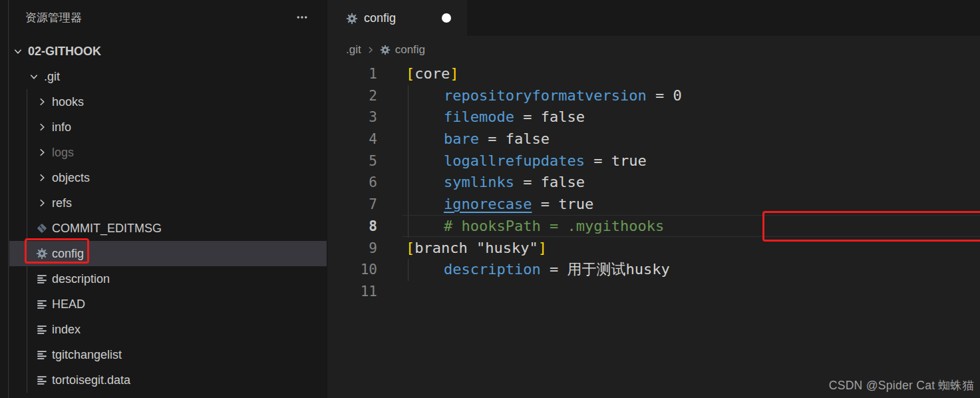 The width and height of the screenshot is (980, 398). I want to click on line-number: 1, so click(353, 75).